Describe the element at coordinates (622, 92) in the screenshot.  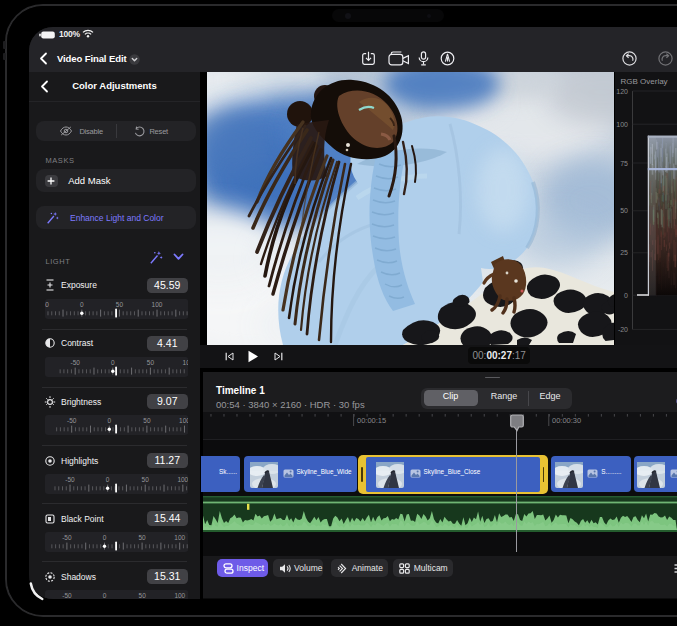
I see `svg-text: 120` at that location.